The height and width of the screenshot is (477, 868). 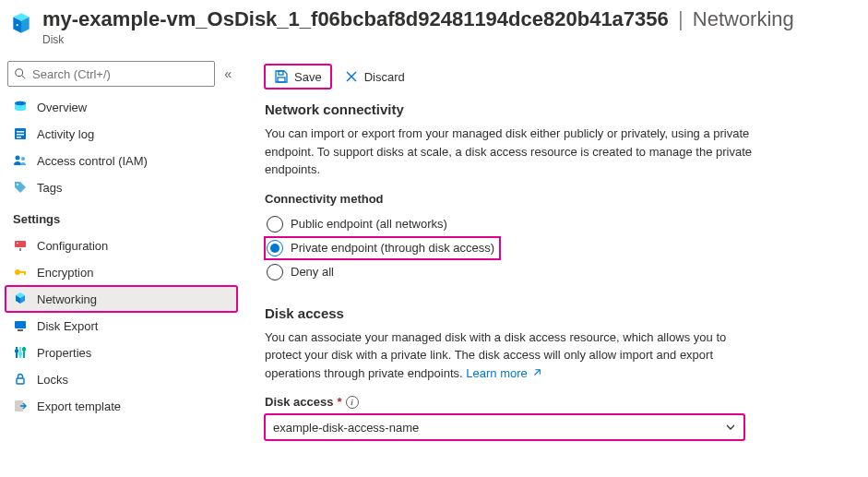 I want to click on tags-icon, so click(x=20, y=187).